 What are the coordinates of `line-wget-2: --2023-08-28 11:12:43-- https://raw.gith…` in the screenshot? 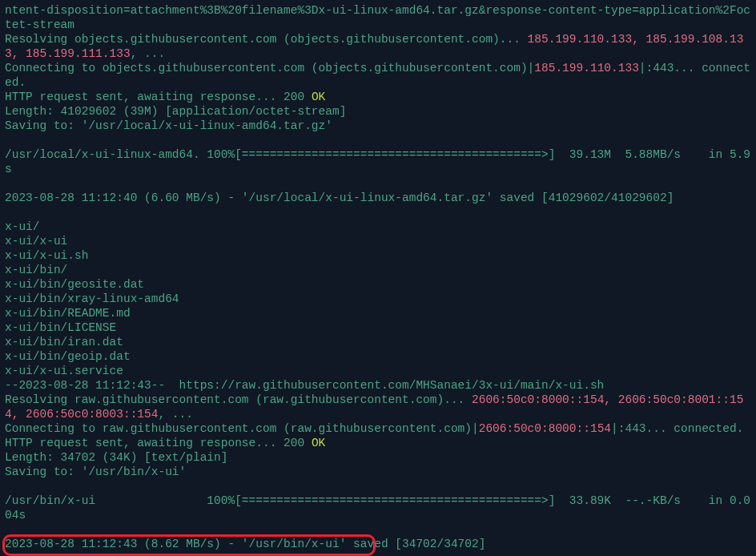 It's located at (304, 385).